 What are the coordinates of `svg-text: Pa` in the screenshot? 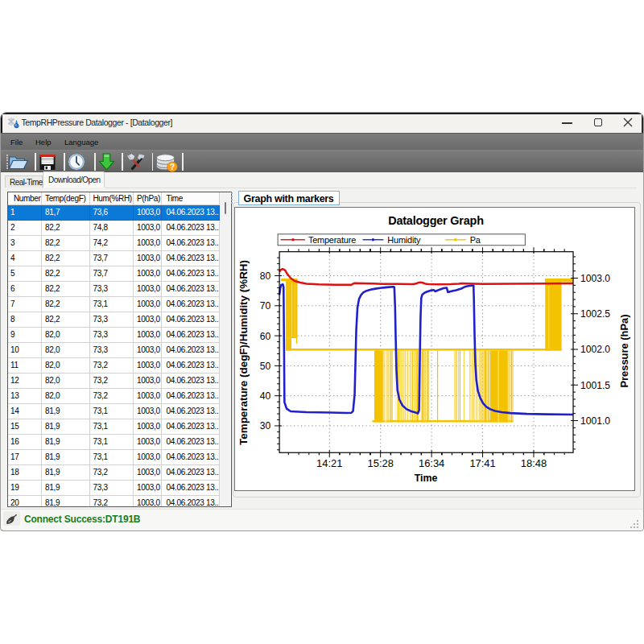 It's located at (476, 240).